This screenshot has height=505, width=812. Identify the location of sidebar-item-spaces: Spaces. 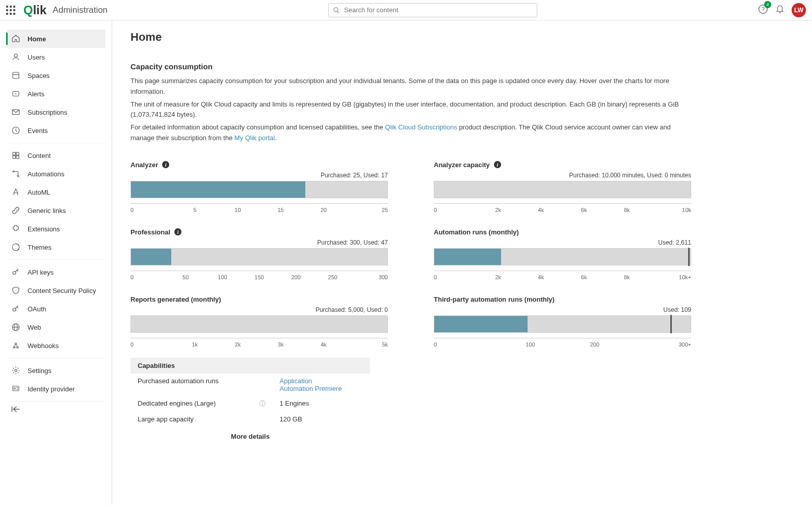
(56, 75).